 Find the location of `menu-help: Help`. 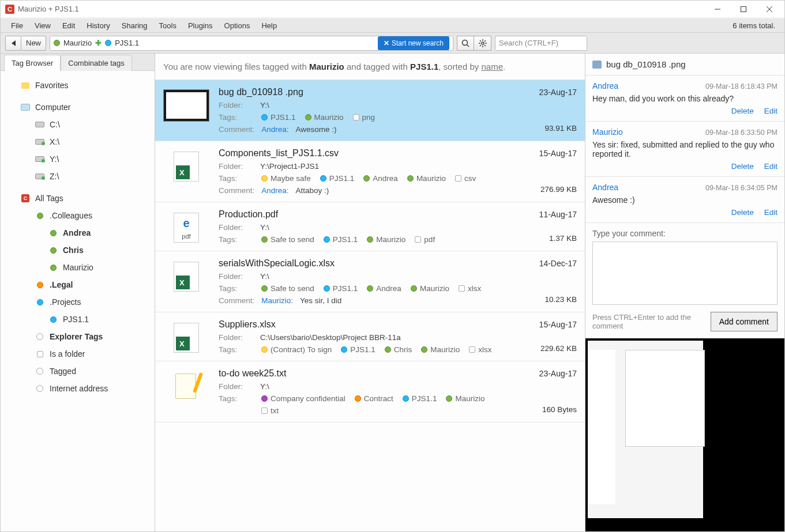

menu-help: Help is located at coordinates (269, 25).